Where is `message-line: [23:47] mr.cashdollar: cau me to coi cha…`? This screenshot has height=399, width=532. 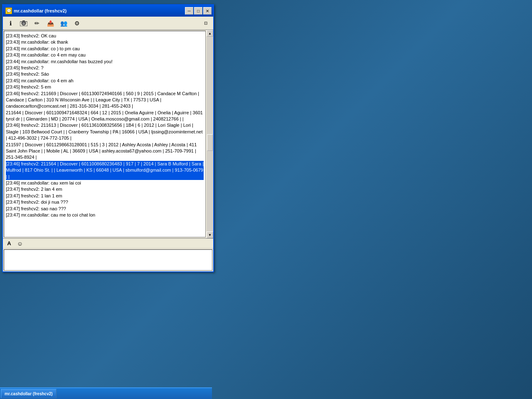 message-line: [23:47] mr.cashdollar: cau me to coi cha… is located at coordinates (105, 215).